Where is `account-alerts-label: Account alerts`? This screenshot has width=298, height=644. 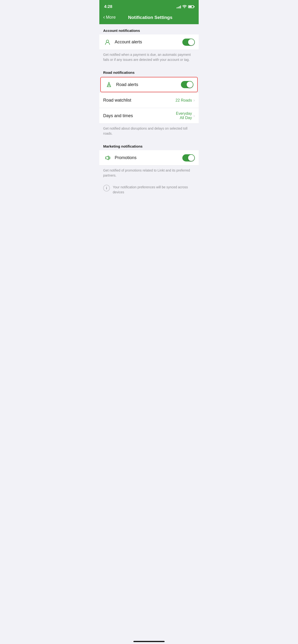 account-alerts-label: Account alerts is located at coordinates (148, 42).